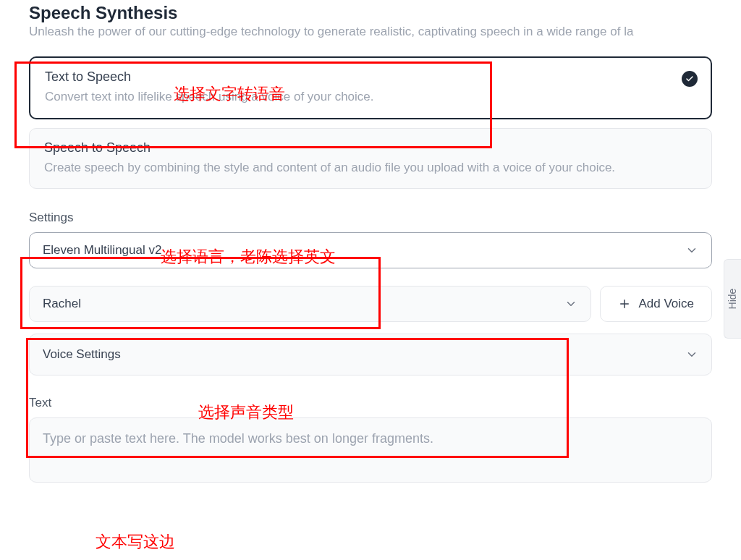 The height and width of the screenshot is (560, 741). I want to click on add-voice-label: Add Voice, so click(666, 304).